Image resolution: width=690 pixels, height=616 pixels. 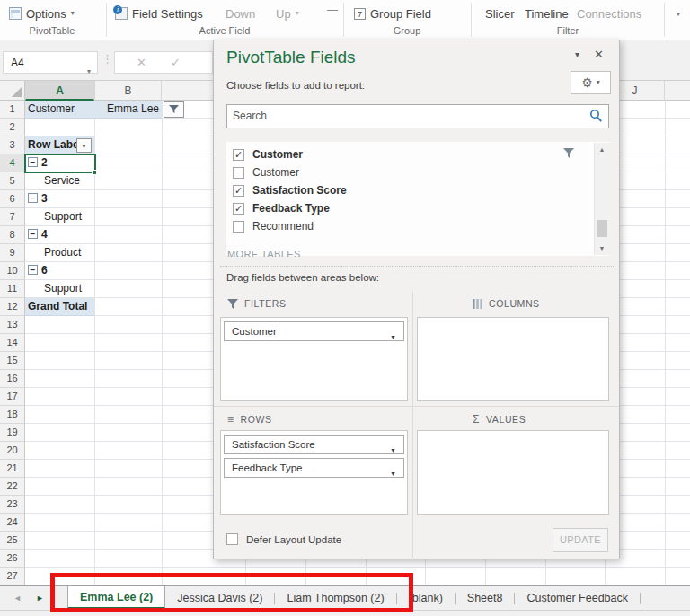 I want to click on close-icon: ✕, so click(x=598, y=54).